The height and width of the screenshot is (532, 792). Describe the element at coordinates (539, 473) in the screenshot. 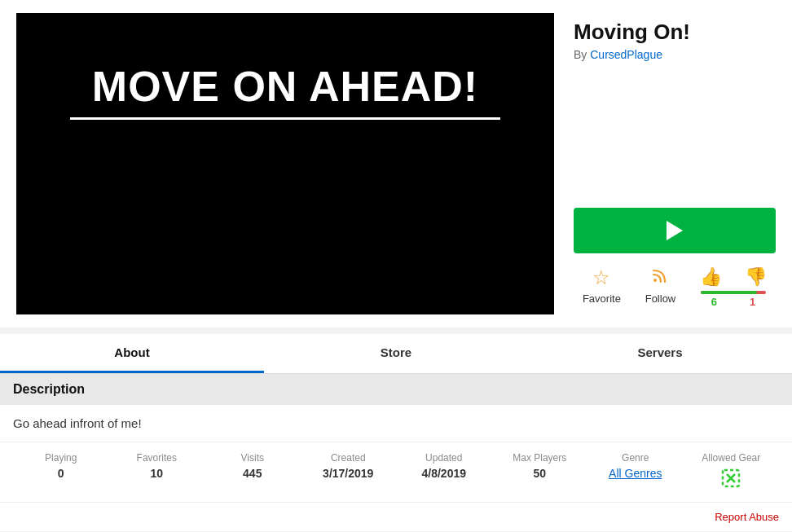

I see `stat-maxplayers-value: 50` at that location.